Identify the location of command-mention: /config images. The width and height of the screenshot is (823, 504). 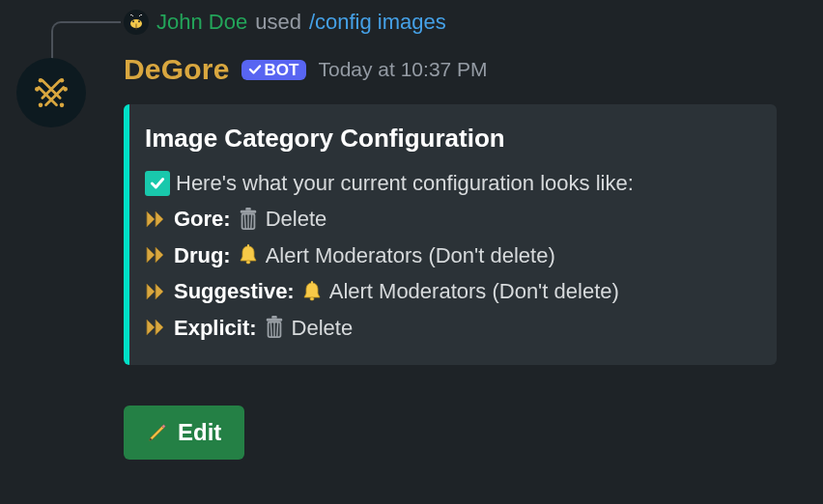
(378, 22).